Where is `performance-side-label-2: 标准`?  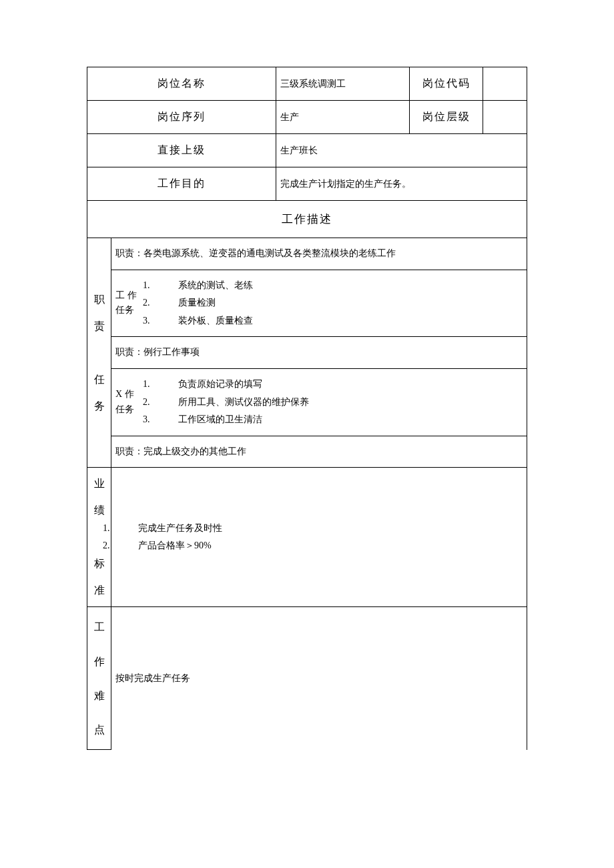 performance-side-label-2: 标准 is located at coordinates (99, 577).